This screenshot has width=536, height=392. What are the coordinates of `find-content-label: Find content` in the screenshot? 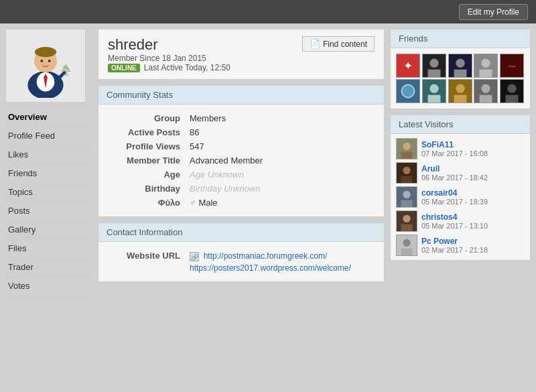 It's located at (345, 44).